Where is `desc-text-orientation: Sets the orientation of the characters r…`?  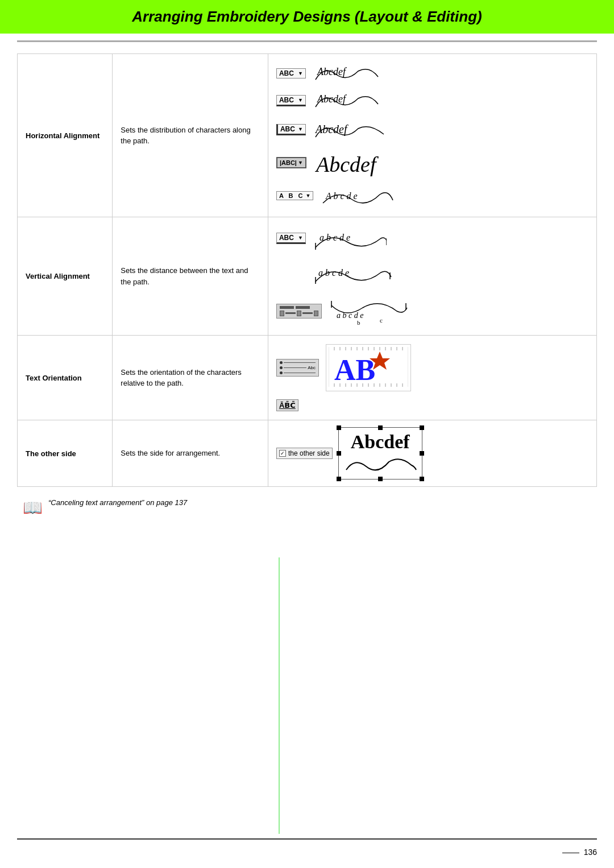
desc-text-orientation: Sets the orientation of the characters r… is located at coordinates (190, 378).